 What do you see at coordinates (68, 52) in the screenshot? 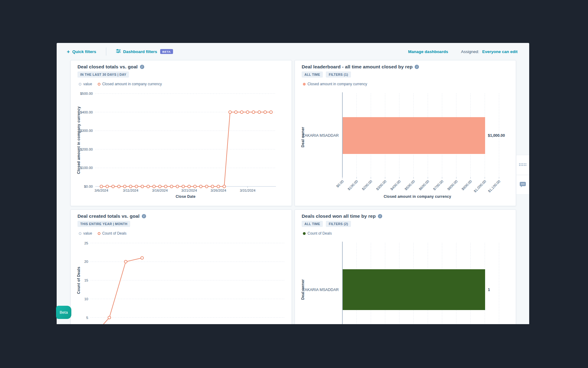
I see `plus-icon: +` at bounding box center [68, 52].